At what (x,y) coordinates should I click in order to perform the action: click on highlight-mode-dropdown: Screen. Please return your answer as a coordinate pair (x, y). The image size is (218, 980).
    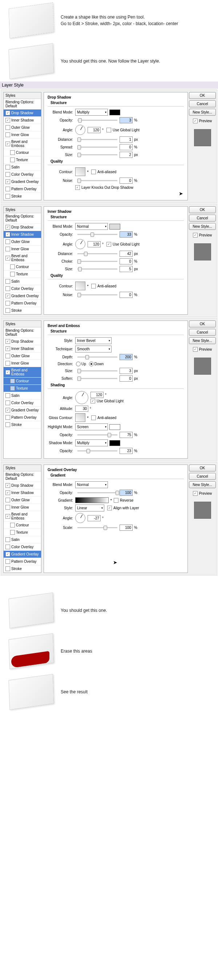
    Looking at the image, I should click on (92, 427).